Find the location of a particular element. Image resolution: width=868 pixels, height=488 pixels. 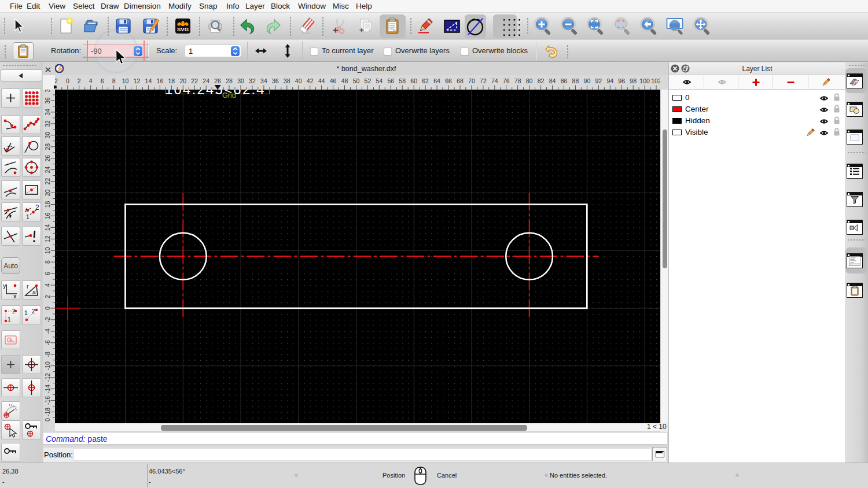

svg-text: -6 is located at coordinates (47, 342).